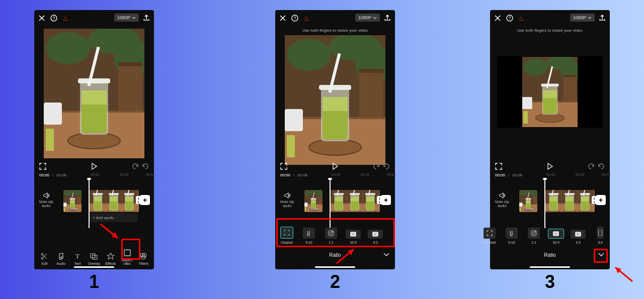 Image resolution: width=644 pixels, height=299 pixels. What do you see at coordinates (550, 19) in the screenshot?
I see `topbar: ♨ 1080P` at bounding box center [550, 19].